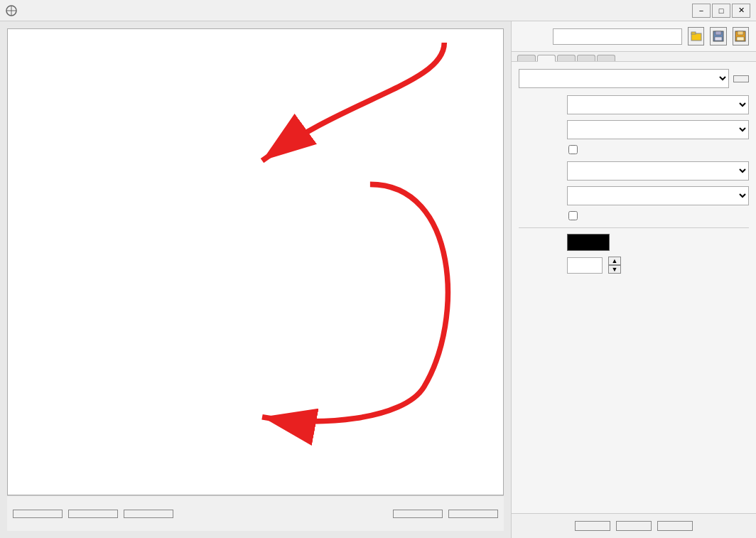 This screenshot has width=756, height=538. What do you see at coordinates (573, 216) in the screenshot?
I see `reverse2-checkbox` at bounding box center [573, 216].